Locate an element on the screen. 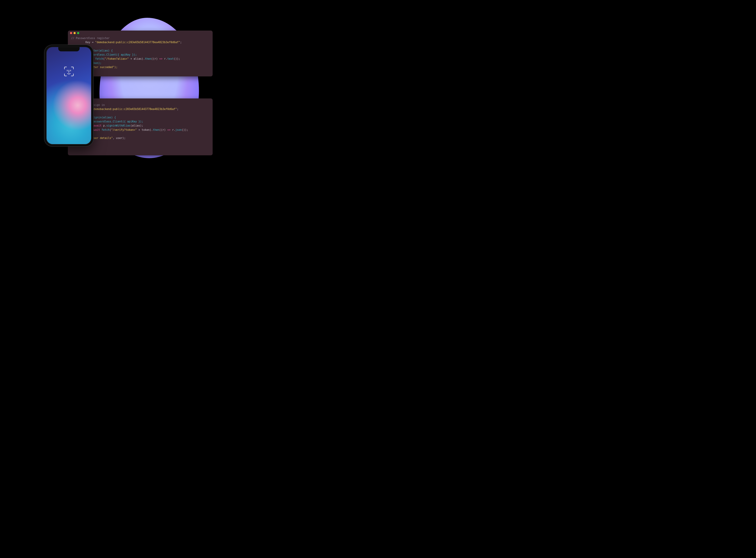 This screenshot has width=756, height=558. window-close-icon is located at coordinates (71, 33).